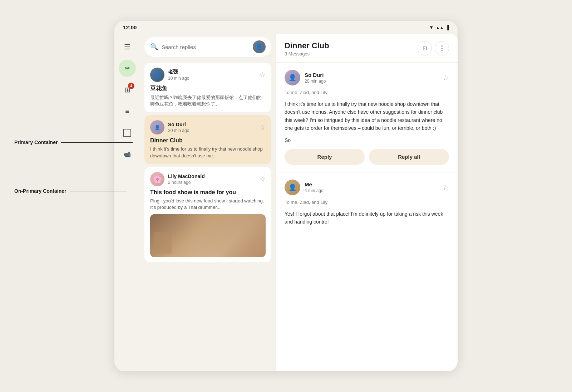 The image size is (572, 392). Describe the element at coordinates (262, 75) in the screenshot. I see `star-button-1: ☆` at that location.